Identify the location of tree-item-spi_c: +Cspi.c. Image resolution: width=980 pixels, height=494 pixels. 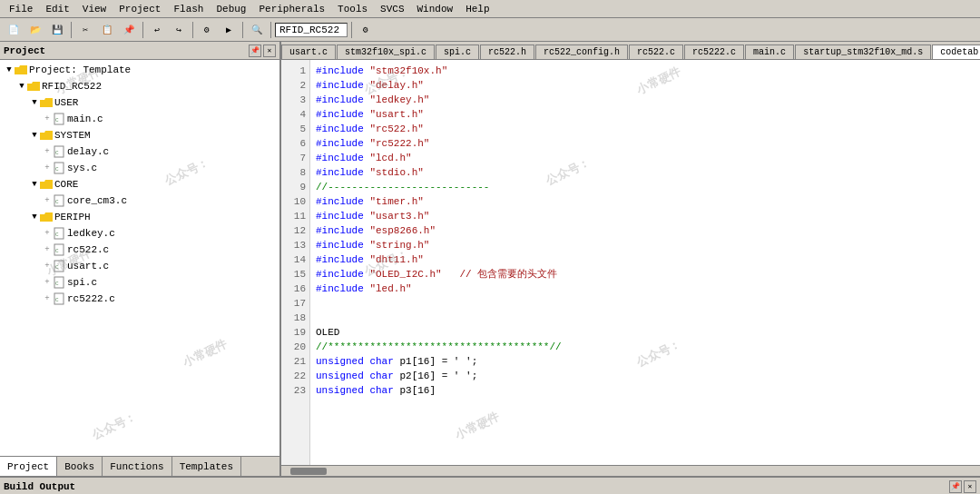
(140, 282).